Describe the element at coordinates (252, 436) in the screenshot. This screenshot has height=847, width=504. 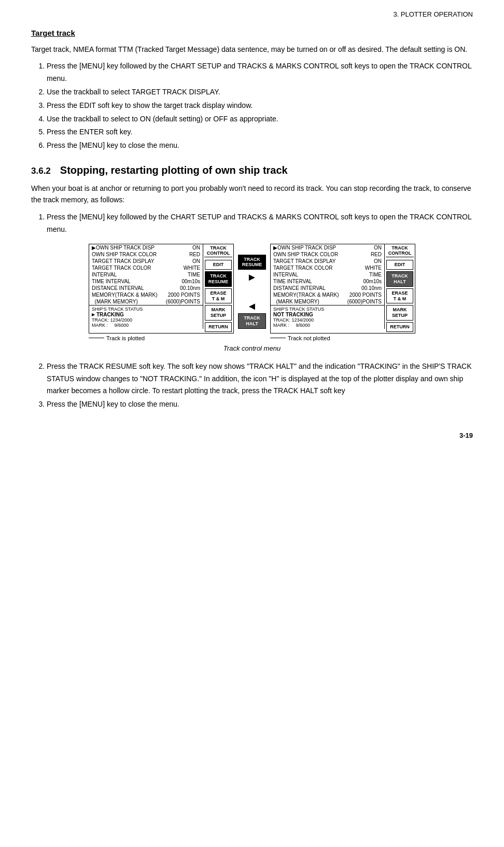
I see `page-footer: 3-19` at that location.